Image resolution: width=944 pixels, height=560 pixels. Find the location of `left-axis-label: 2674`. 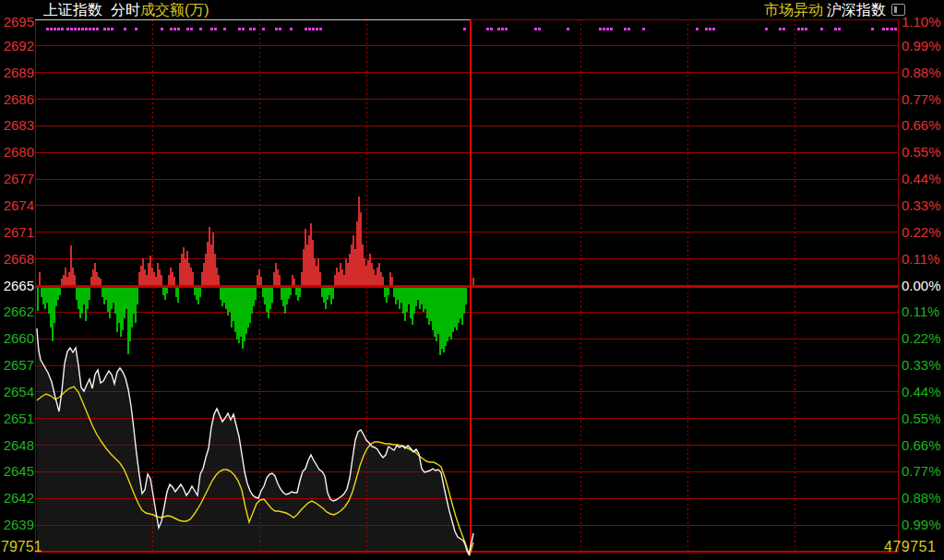

left-axis-label: 2674 is located at coordinates (17, 206).